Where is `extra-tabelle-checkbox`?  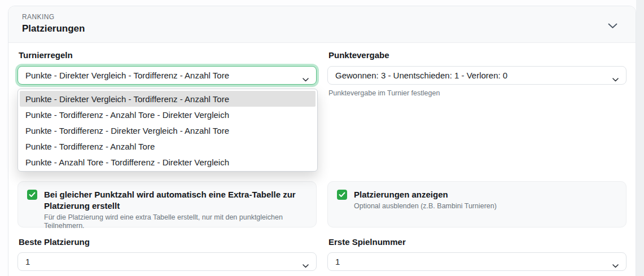 extra-tabelle-checkbox is located at coordinates (32, 195).